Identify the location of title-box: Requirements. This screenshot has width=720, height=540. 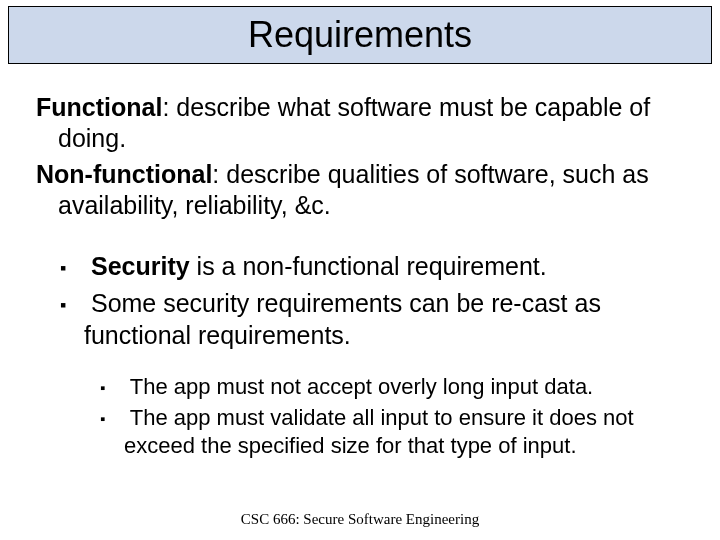
(360, 35).